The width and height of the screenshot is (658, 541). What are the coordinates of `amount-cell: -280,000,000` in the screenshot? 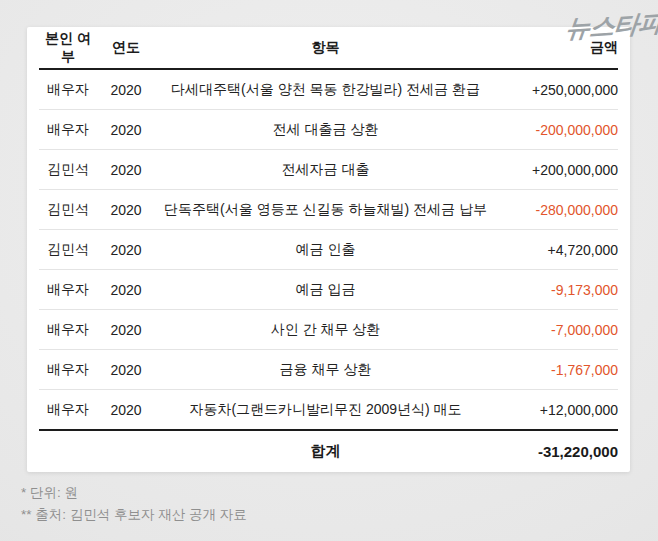 It's located at (557, 210).